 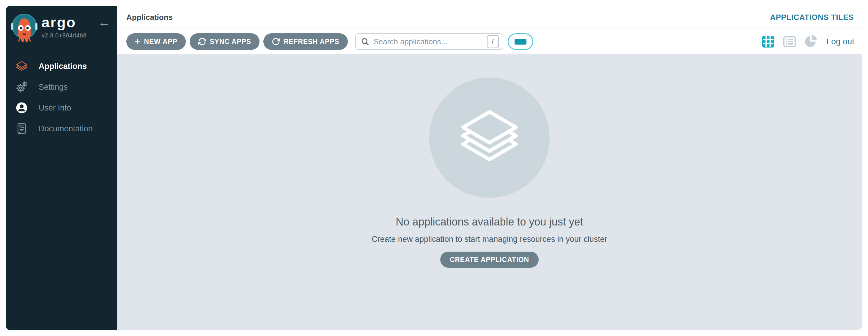 What do you see at coordinates (150, 18) in the screenshot?
I see `breadcrumb: Applications` at bounding box center [150, 18].